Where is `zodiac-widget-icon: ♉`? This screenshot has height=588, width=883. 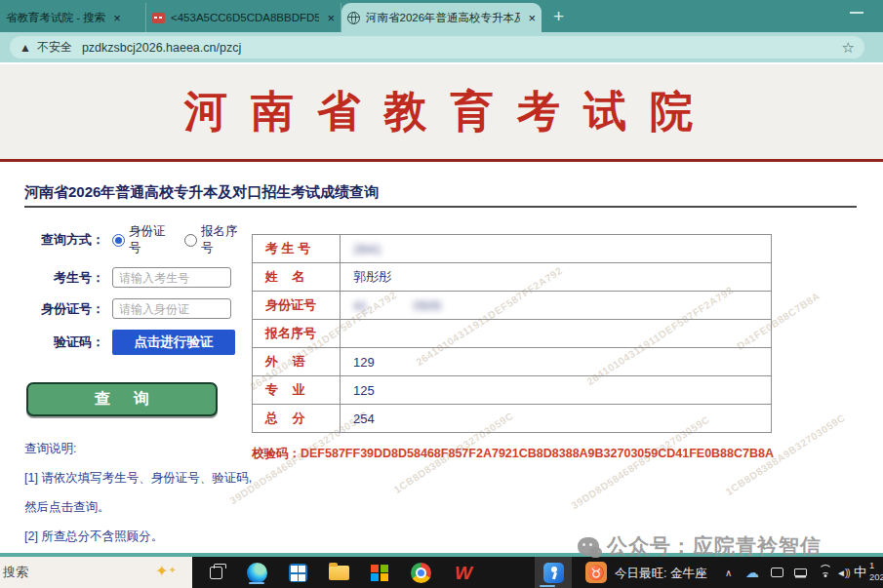 zodiac-widget-icon: ♉ is located at coordinates (596, 572).